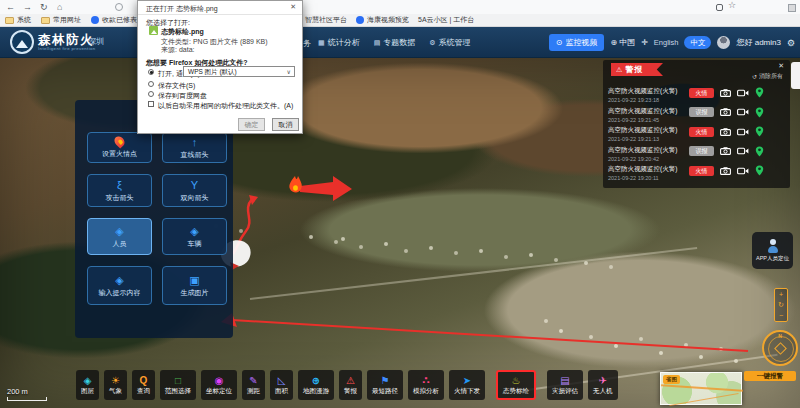 The height and width of the screenshot is (408, 800). What do you see at coordinates (293, 7) in the screenshot?
I see `dialog-close-icon: ✕` at bounding box center [293, 7].